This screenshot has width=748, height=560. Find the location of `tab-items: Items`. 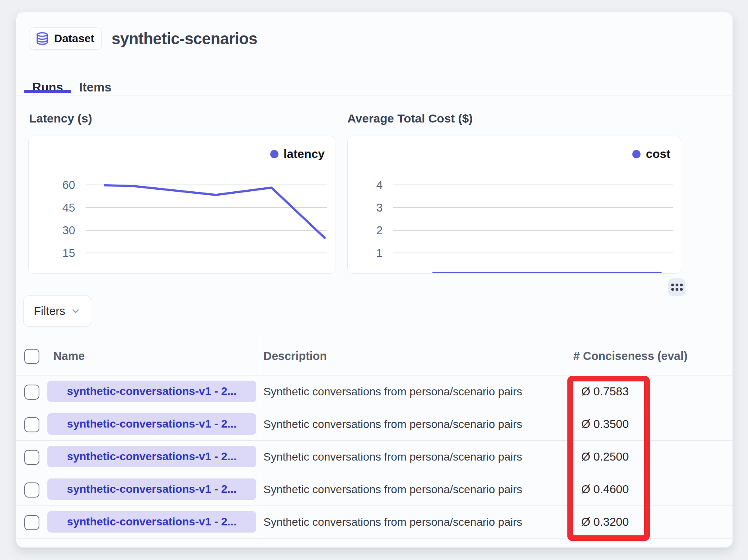

tab-items: Items is located at coordinates (95, 88).